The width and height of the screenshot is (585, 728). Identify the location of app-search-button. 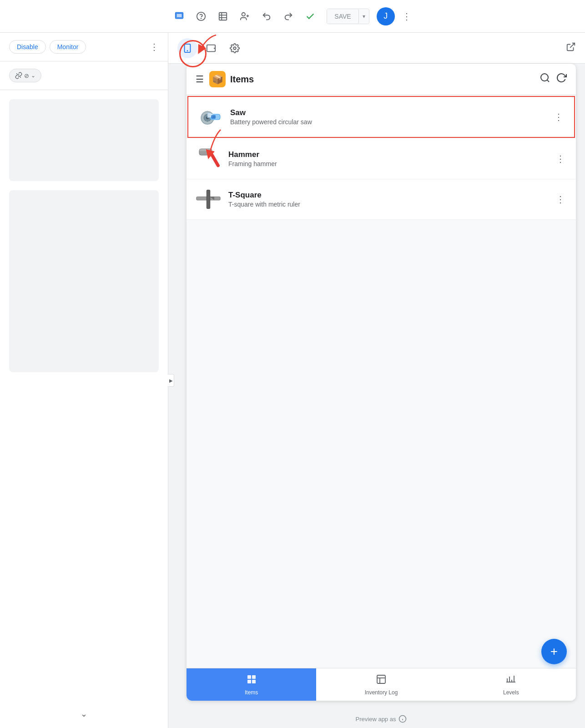
(545, 79).